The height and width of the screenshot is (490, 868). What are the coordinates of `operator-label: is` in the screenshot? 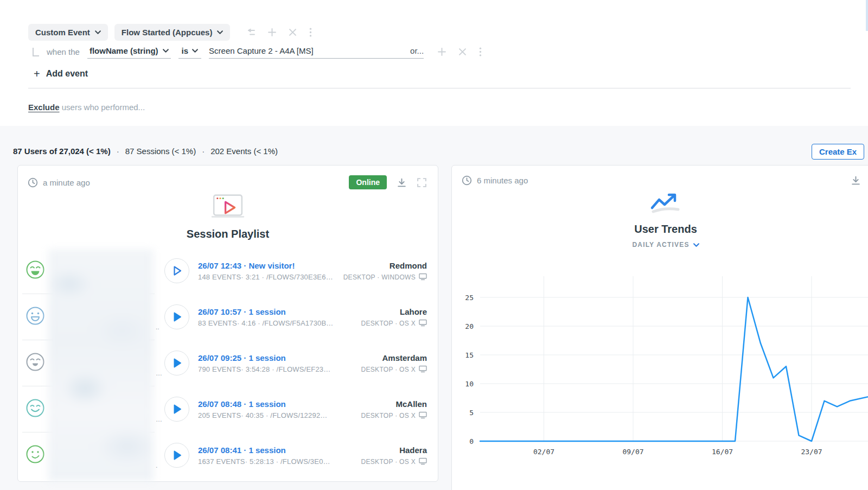 It's located at (186, 51).